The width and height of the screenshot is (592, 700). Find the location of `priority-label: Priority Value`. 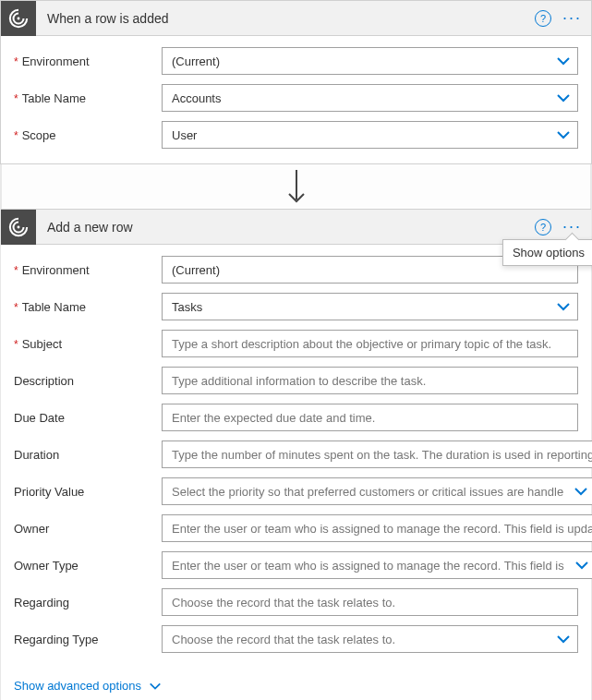

priority-label: Priority Value is located at coordinates (88, 491).